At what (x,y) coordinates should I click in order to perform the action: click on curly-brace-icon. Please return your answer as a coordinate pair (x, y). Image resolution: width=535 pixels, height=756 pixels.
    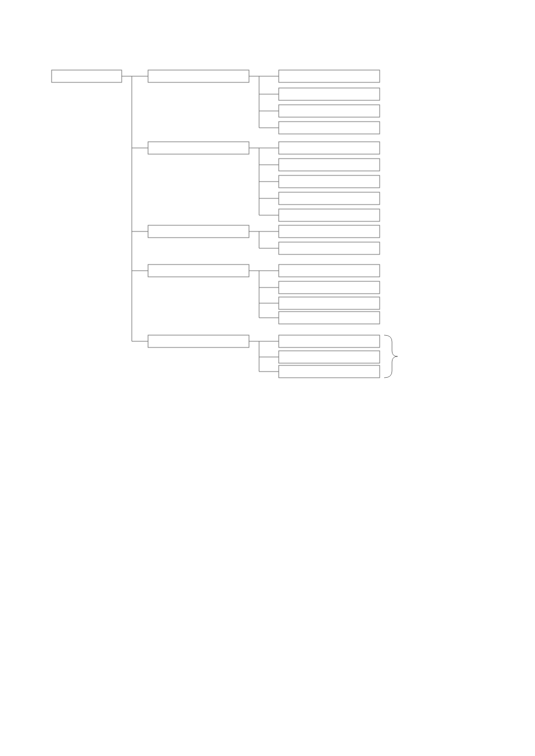
    Looking at the image, I should click on (391, 356).